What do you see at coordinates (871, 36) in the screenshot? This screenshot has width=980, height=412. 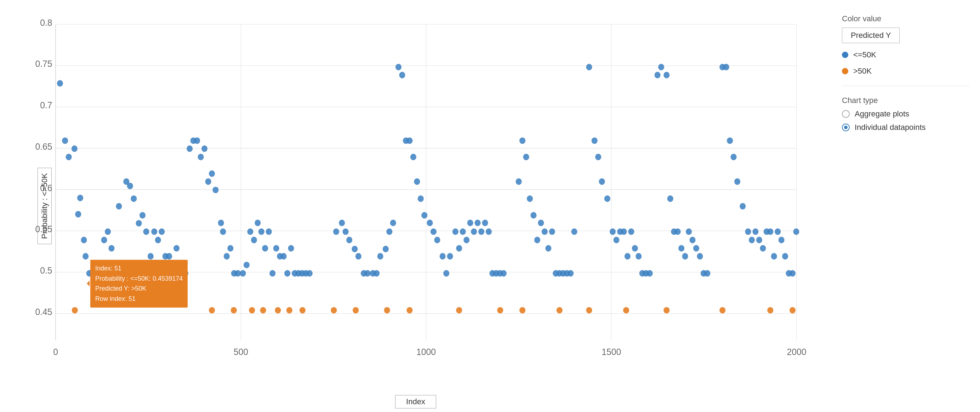 I see `color-value-box: Predicted Y` at bounding box center [871, 36].